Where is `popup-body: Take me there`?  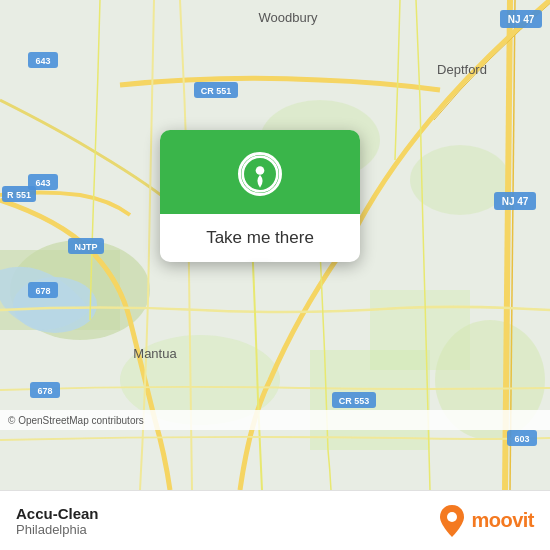
popup-body: Take me there is located at coordinates (260, 238).